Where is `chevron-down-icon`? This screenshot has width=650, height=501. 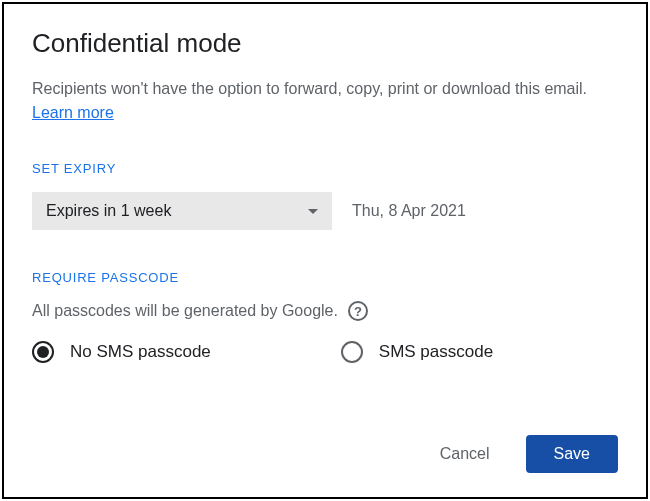
chevron-down-icon is located at coordinates (313, 212).